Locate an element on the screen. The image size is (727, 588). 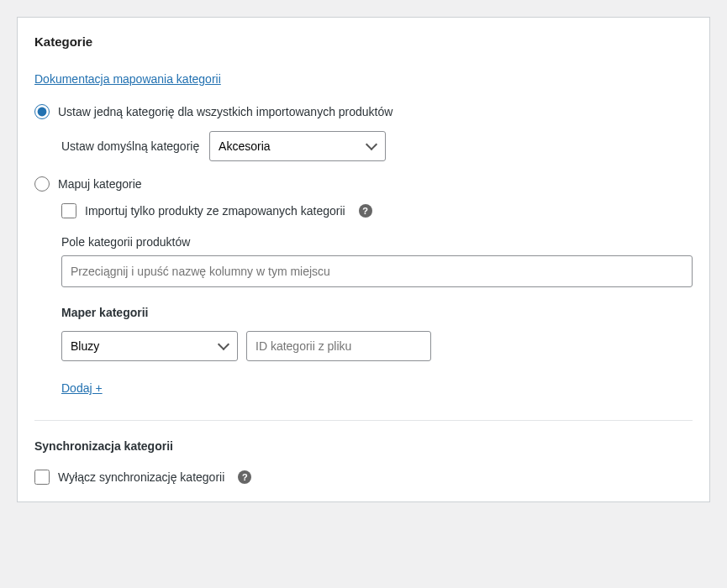
default-category-select-wrap: Akcesoria is located at coordinates (298, 146).